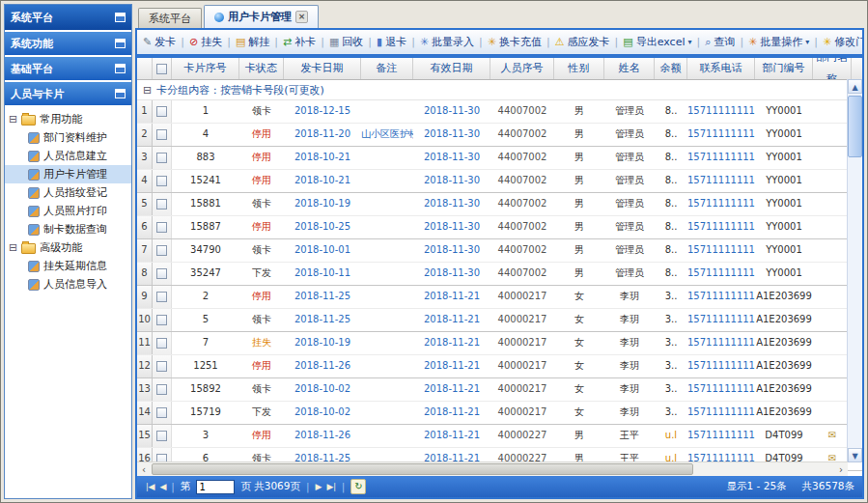 The height and width of the screenshot is (503, 868). What do you see at coordinates (784, 69) in the screenshot?
I see `column-header-dept: 部门编号` at bounding box center [784, 69].